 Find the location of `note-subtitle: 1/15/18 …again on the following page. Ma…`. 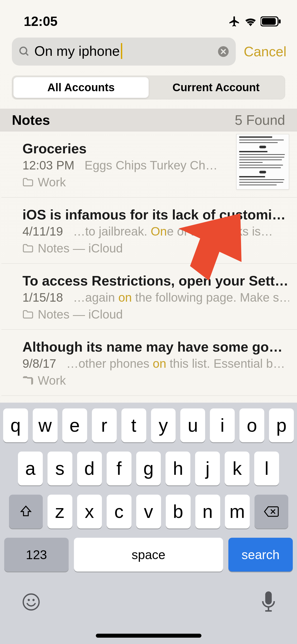

note-subtitle: 1/15/18 …again on the following page. Ma… is located at coordinates (156, 297).